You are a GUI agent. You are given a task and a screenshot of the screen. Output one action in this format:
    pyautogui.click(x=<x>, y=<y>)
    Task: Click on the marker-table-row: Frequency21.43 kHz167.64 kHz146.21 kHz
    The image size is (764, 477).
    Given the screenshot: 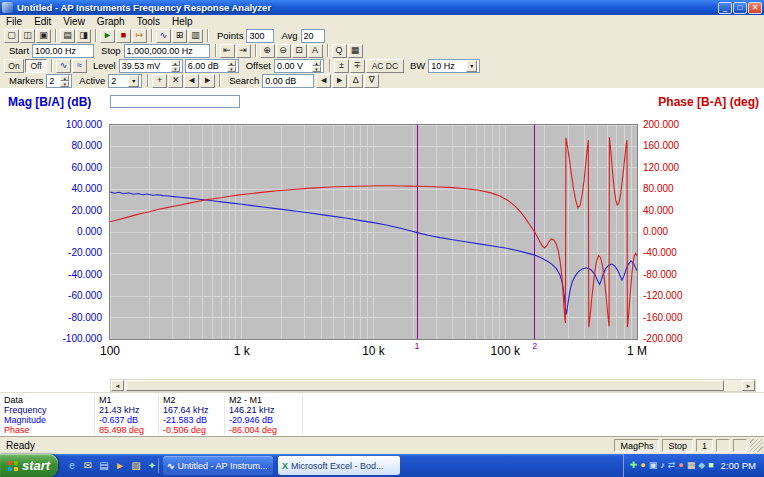 What is the action you would take?
    pyautogui.click(x=382, y=410)
    